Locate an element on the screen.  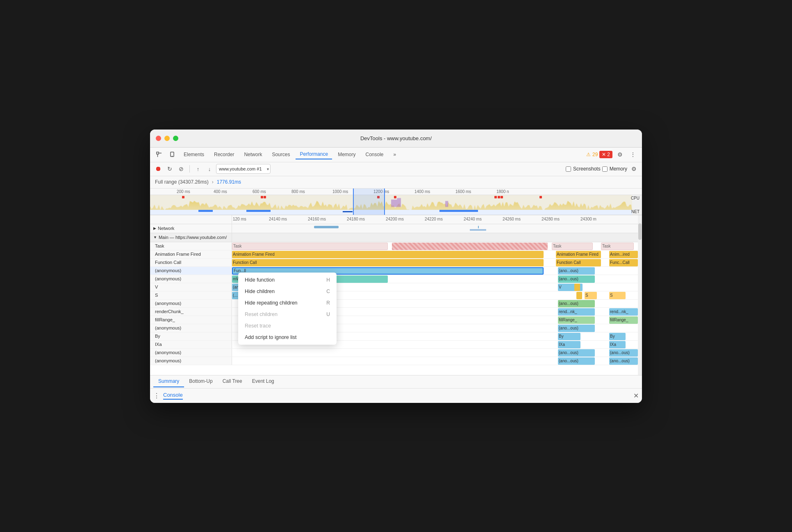
flame-label-anon-1: (anonymous) is located at coordinates (191, 271).